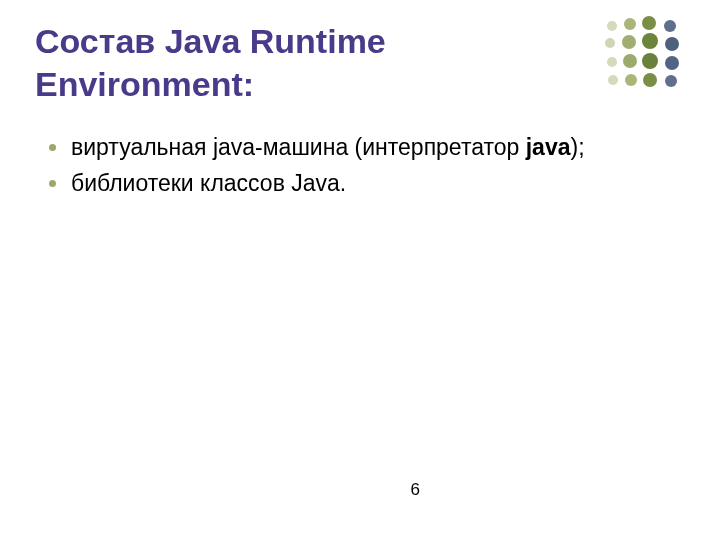 This screenshot has width=720, height=540. I want to click on bullet-list: виртуальная java-машина (интерпретатор j…, so click(360, 166).